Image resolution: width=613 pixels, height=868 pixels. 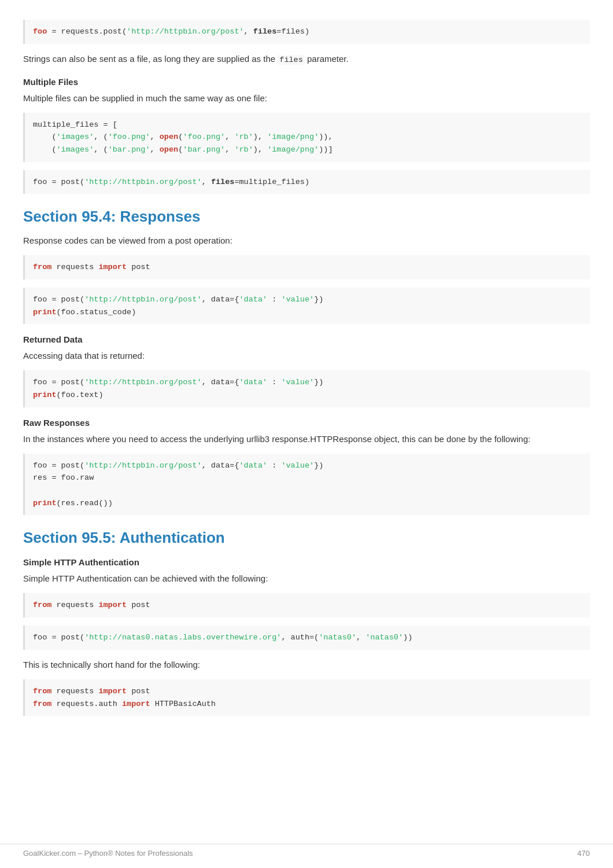 I want to click on footer-left: GoalKicker.com – Python® Notes for Profe…, so click(x=108, y=853).